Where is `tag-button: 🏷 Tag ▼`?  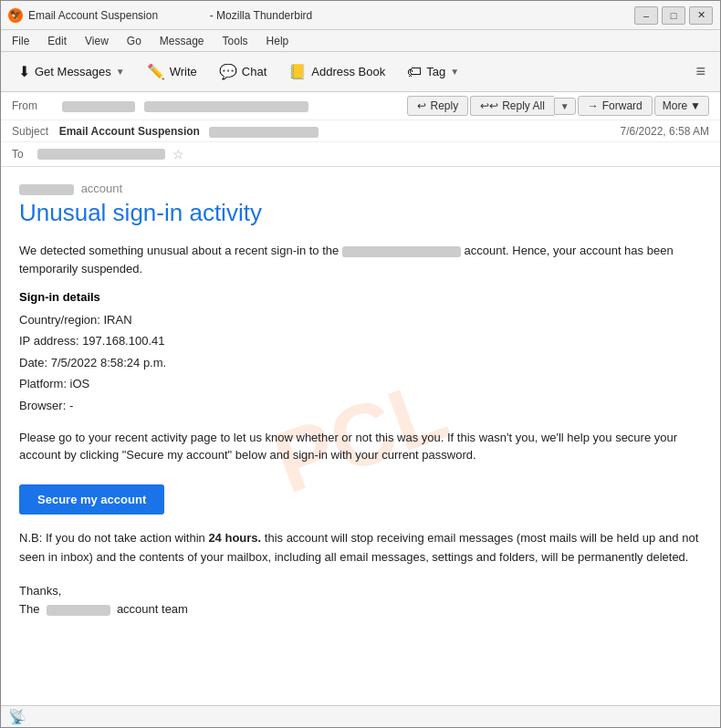 tag-button: 🏷 Tag ▼ is located at coordinates (433, 72).